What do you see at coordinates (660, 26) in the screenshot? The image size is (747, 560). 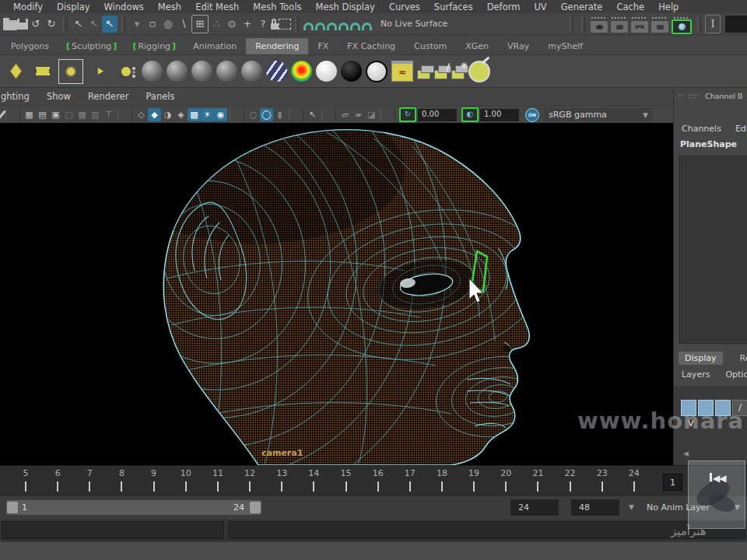 I see `render-settings-icon` at bounding box center [660, 26].